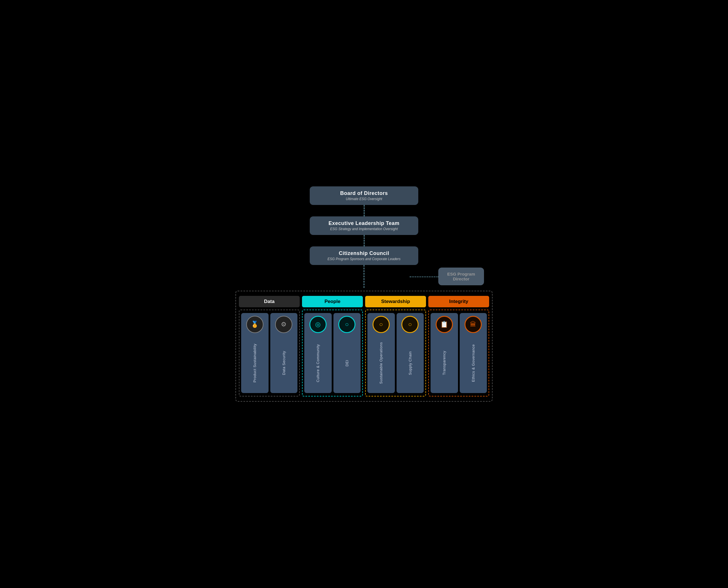  I want to click on board-title: Board of Directors, so click(364, 193).